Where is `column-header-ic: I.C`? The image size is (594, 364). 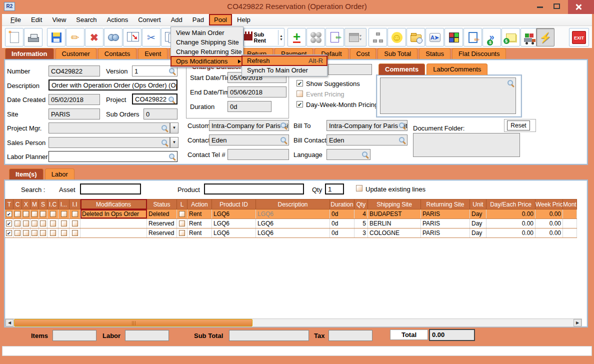 column-header-ic: I.C is located at coordinates (53, 204).